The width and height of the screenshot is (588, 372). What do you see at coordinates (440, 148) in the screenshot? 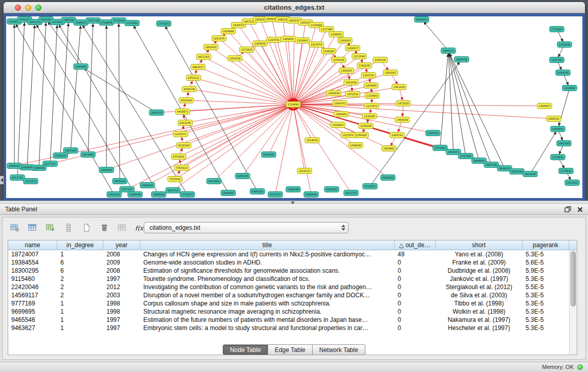
I see `graph-node: 3775362` at bounding box center [440, 148].